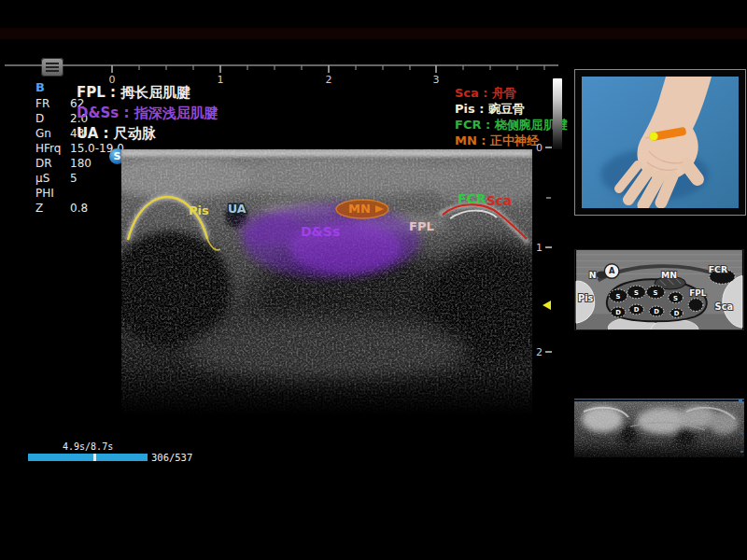 The height and width of the screenshot is (560, 747). Describe the element at coordinates (557, 114) in the screenshot. I see `grayscale-bar` at that location.